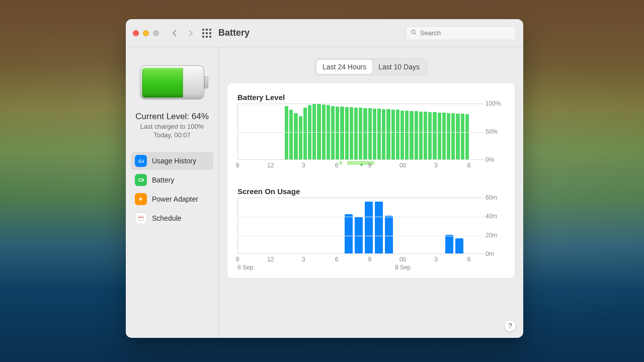  Describe the element at coordinates (172, 161) in the screenshot. I see `sidebar-item-usage-history: Usage History` at that location.